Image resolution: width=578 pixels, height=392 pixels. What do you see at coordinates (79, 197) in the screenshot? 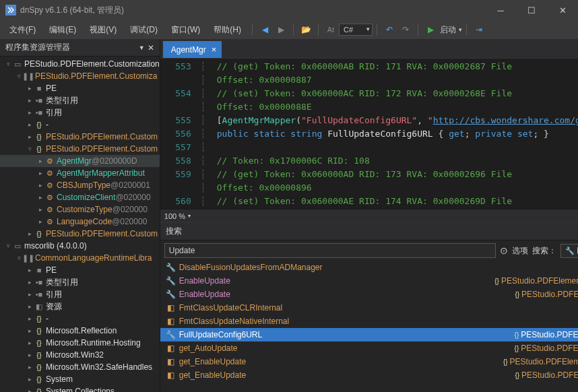
I see `tree-row: ▸⚙CustomizeClient @020000` at bounding box center [79, 197].